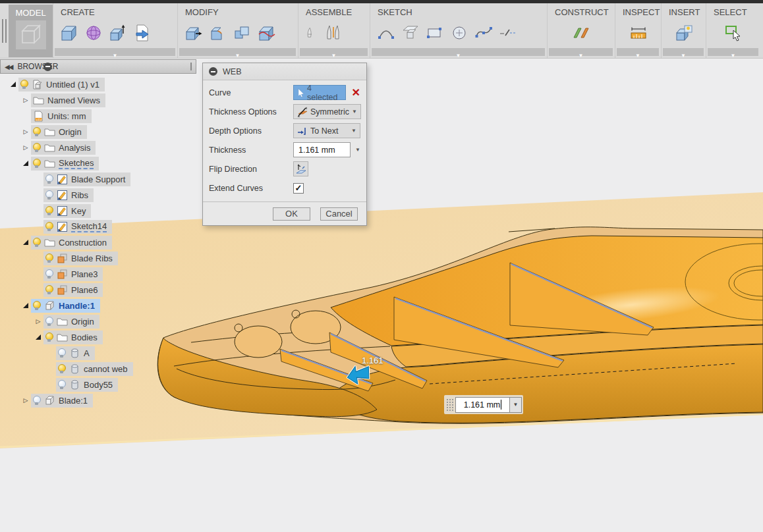  What do you see at coordinates (300, 169) in the screenshot?
I see `flip-direction-button` at bounding box center [300, 169].